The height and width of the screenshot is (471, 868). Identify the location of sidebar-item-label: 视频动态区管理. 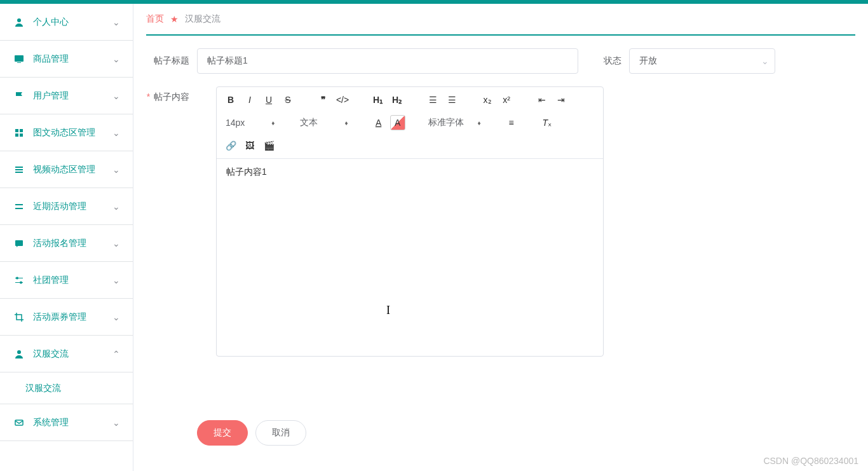
(72, 170).